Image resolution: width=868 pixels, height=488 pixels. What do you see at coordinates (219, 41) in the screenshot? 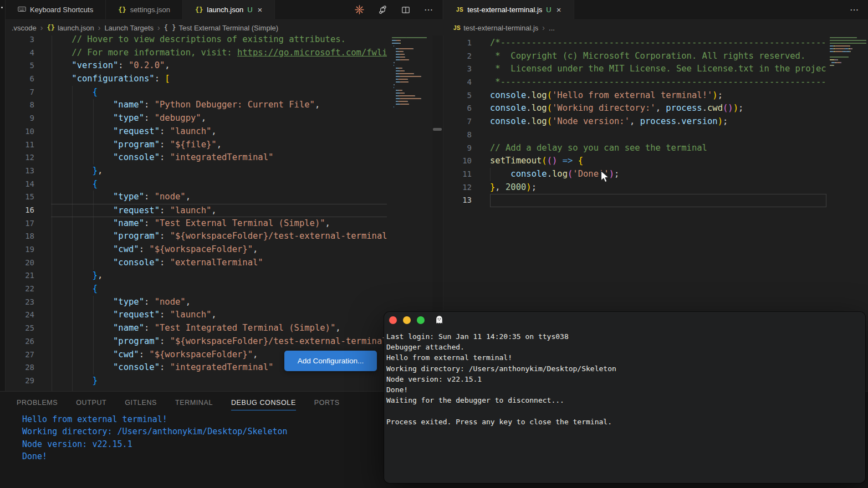
I see `code-line: // Hover to view descriptions of existin…` at bounding box center [219, 41].